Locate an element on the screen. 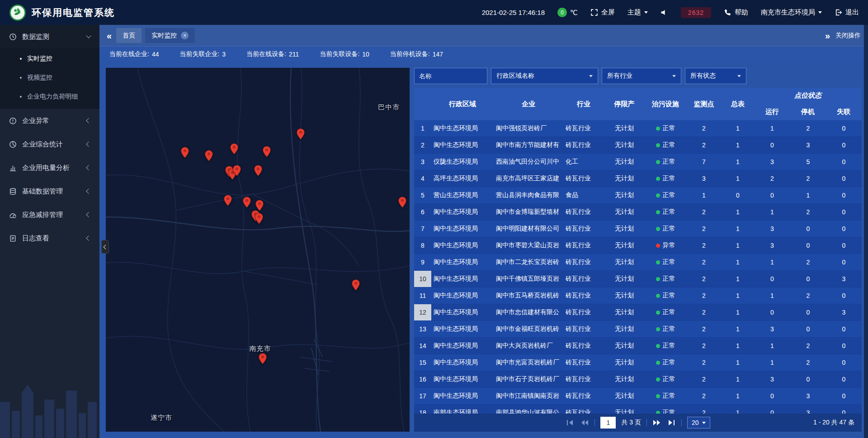  table-row: 8阆中生态环境局阆中市枣碧大梁山页岩砖瓦行业无计划异常21300 is located at coordinates (638, 246).